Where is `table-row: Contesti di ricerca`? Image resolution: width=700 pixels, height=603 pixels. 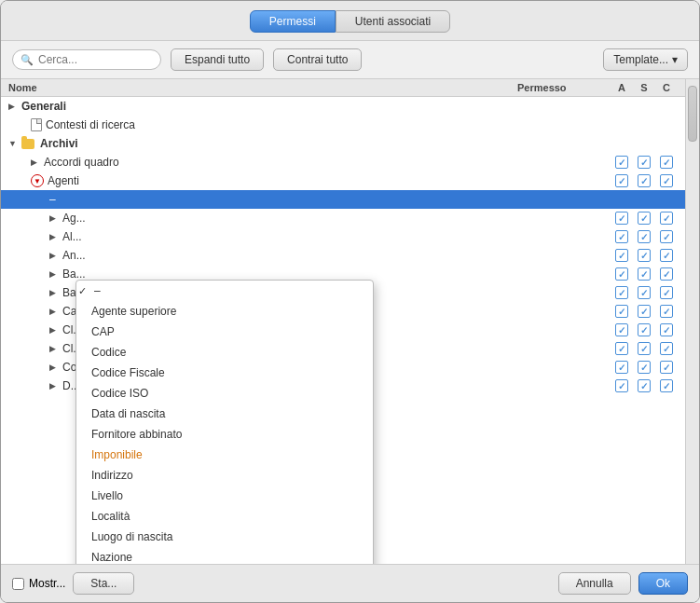
table-row: Contesti di ricerca is located at coordinates (343, 125).